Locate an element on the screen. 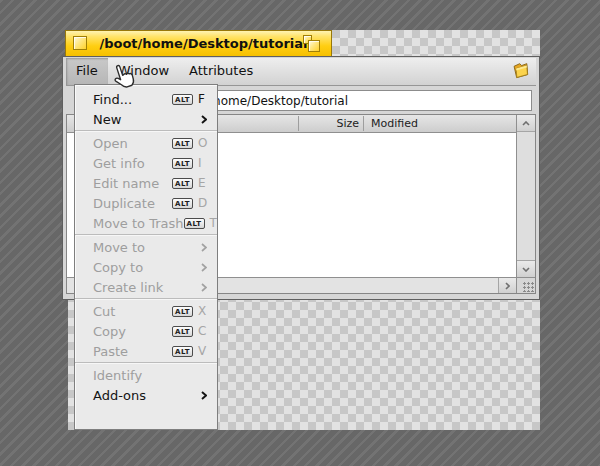  menu-item-label: Copy is located at coordinates (132, 332).